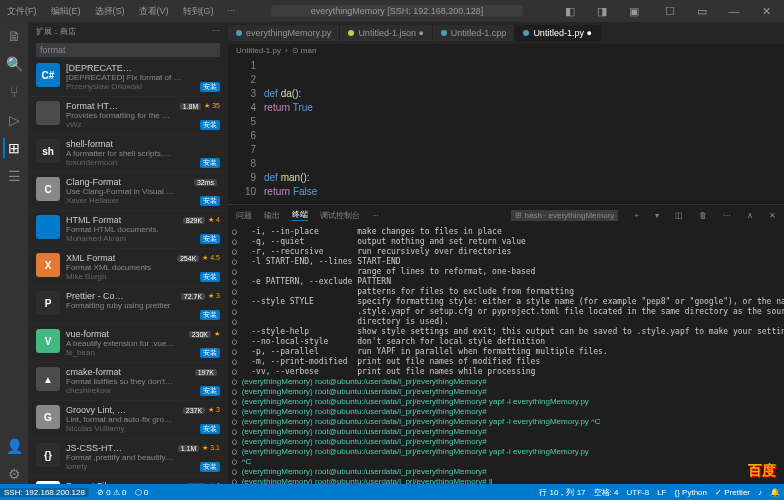 The height and width of the screenshot is (500, 784). What do you see at coordinates (691, 492) in the screenshot?
I see `status-item: {} Python` at bounding box center [691, 492].